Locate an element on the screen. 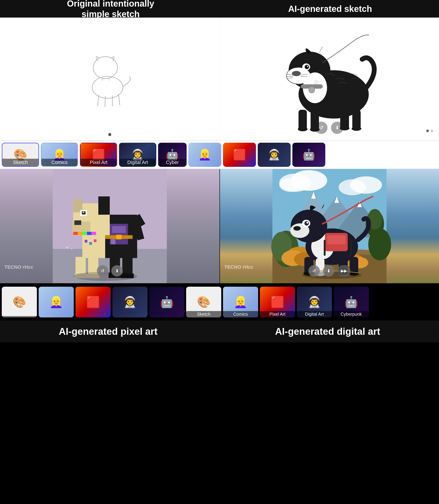 The width and height of the screenshot is (439, 504). bottom-sketch-right-label: Sketch is located at coordinates (204, 314).